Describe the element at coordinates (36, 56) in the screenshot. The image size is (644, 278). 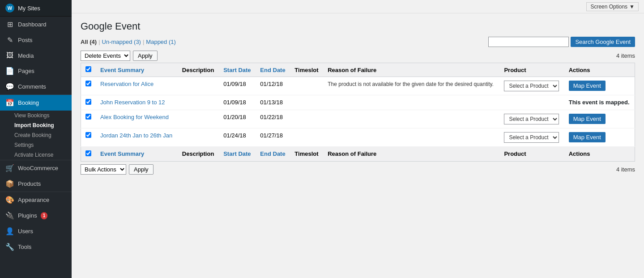
I see `sidebar-item-media: 🖼 Media` at that location.